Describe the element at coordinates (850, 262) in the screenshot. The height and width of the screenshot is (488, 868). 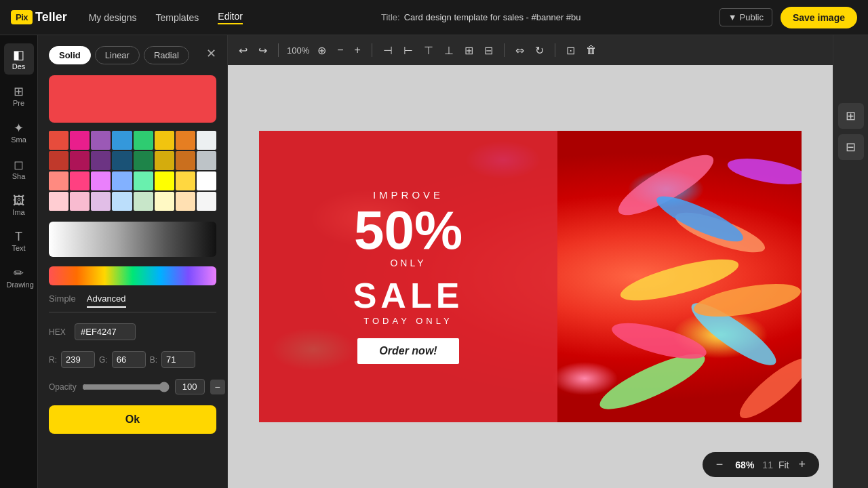
I see `right-sidebar: ⊞ ⊟` at that location.